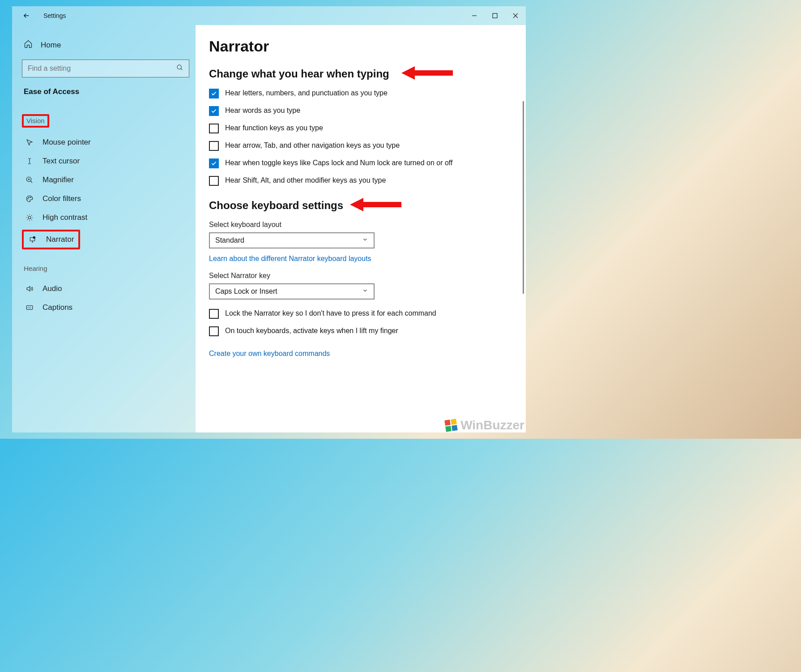  What do you see at coordinates (269, 16) in the screenshot?
I see `titlebar: Settings` at bounding box center [269, 16].